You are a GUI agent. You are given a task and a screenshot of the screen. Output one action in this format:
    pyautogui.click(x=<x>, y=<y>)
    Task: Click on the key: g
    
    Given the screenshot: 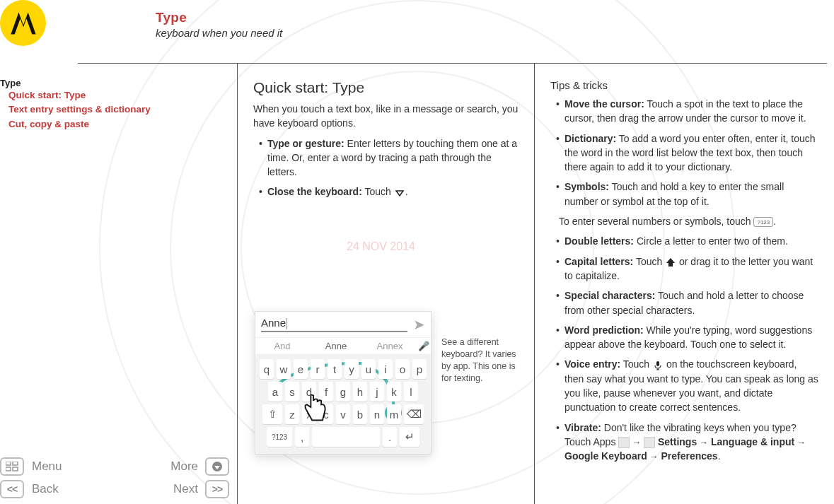 What is the action you would take?
    pyautogui.click(x=343, y=392)
    